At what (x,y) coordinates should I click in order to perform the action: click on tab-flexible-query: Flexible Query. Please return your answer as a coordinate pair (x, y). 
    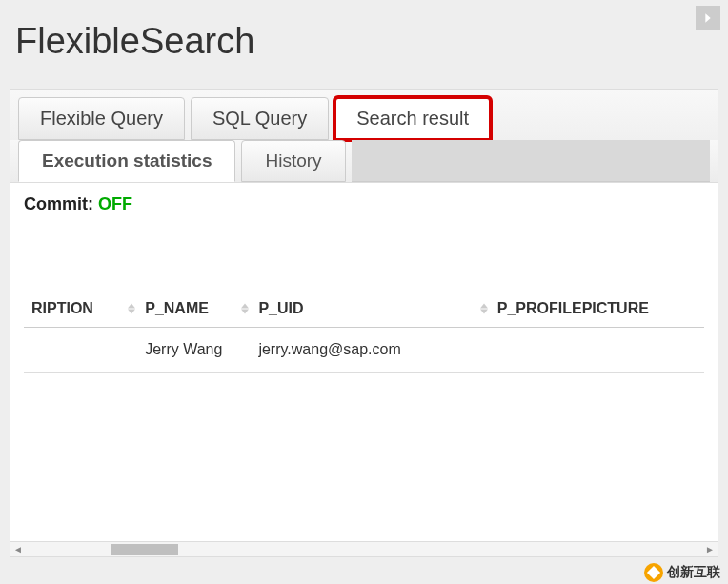
    Looking at the image, I should click on (101, 118).